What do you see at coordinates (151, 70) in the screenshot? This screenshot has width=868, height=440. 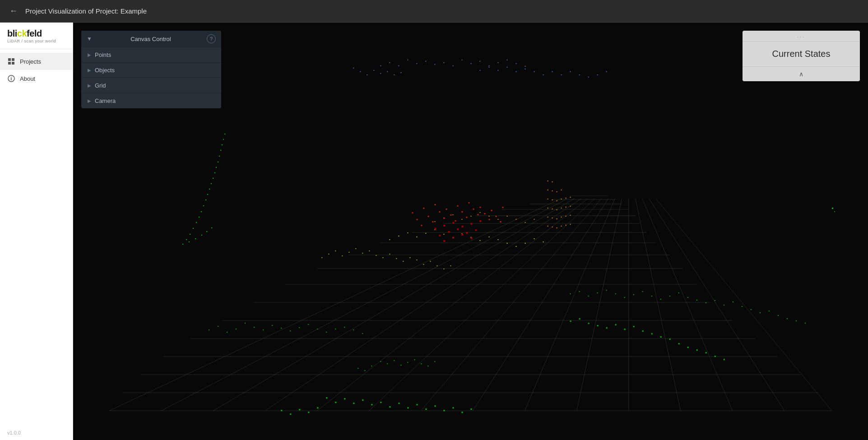 I see `canvas-control-item-objects: ▶ Objects` at bounding box center [151, 70].